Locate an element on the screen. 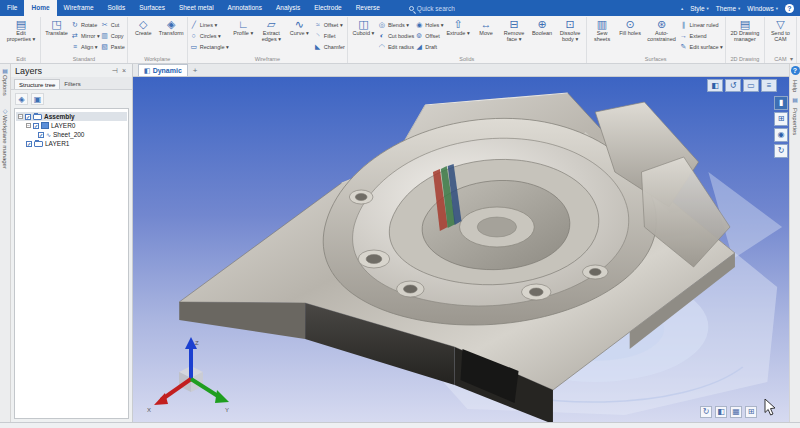 The width and height of the screenshot is (800, 428). menu-tab-wireframe: Wireframe is located at coordinates (79, 8).